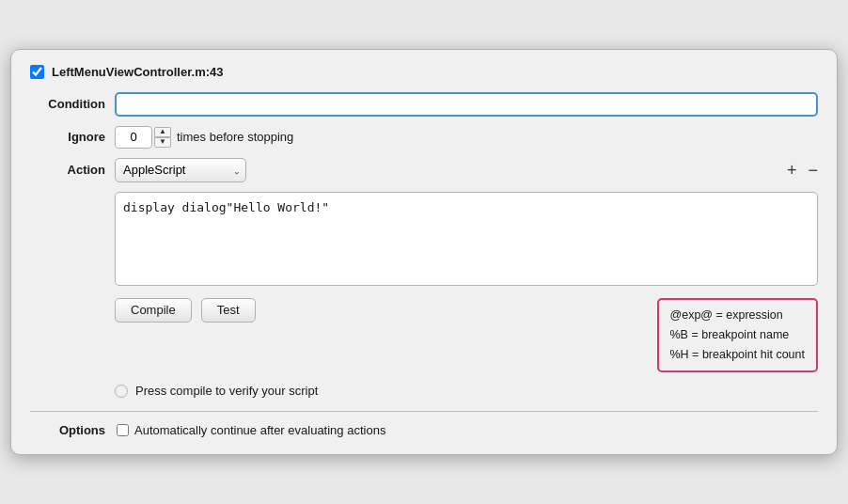 This screenshot has width=848, height=504. I want to click on options-label: Options, so click(68, 431).